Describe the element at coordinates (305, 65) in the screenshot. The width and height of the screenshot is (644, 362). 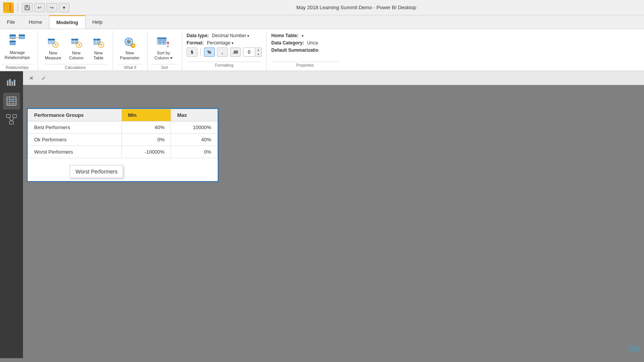
I see `properties-group-label: Properties` at that location.